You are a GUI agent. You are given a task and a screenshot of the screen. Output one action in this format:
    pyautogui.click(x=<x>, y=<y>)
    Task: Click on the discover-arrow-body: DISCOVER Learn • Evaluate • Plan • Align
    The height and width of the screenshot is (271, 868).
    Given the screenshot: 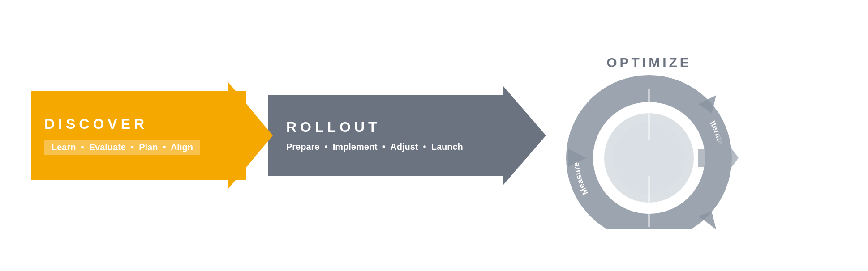 What is the action you would take?
    pyautogui.click(x=138, y=136)
    